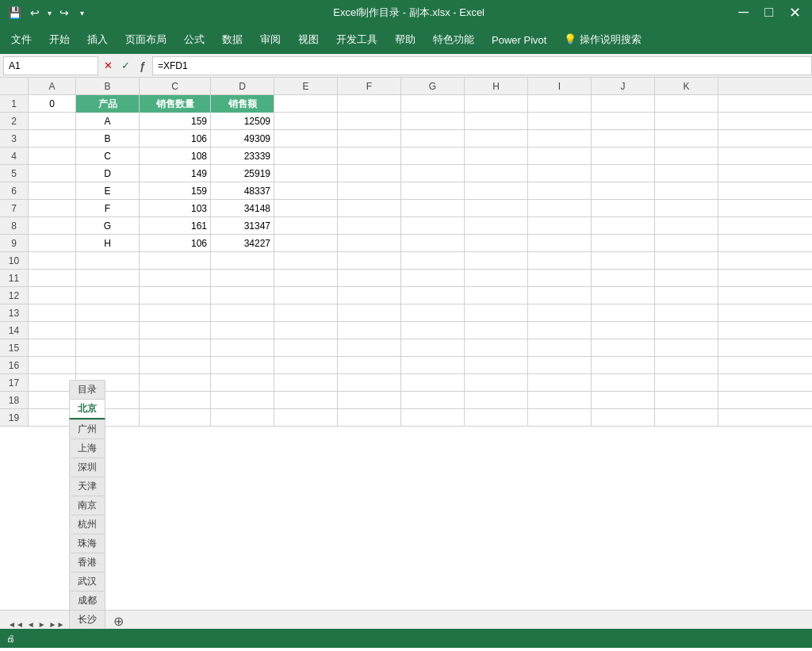 The height and width of the screenshot is (651, 812). I want to click on cell-h15, so click(496, 348).